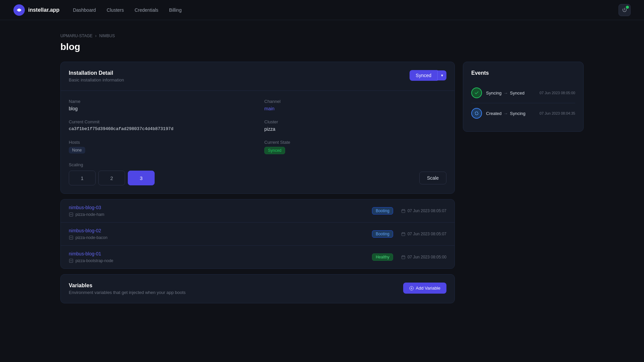  What do you see at coordinates (258, 127) in the screenshot?
I see `detail-grid: Name blog Channel main Current Commit ca…` at bounding box center [258, 127].